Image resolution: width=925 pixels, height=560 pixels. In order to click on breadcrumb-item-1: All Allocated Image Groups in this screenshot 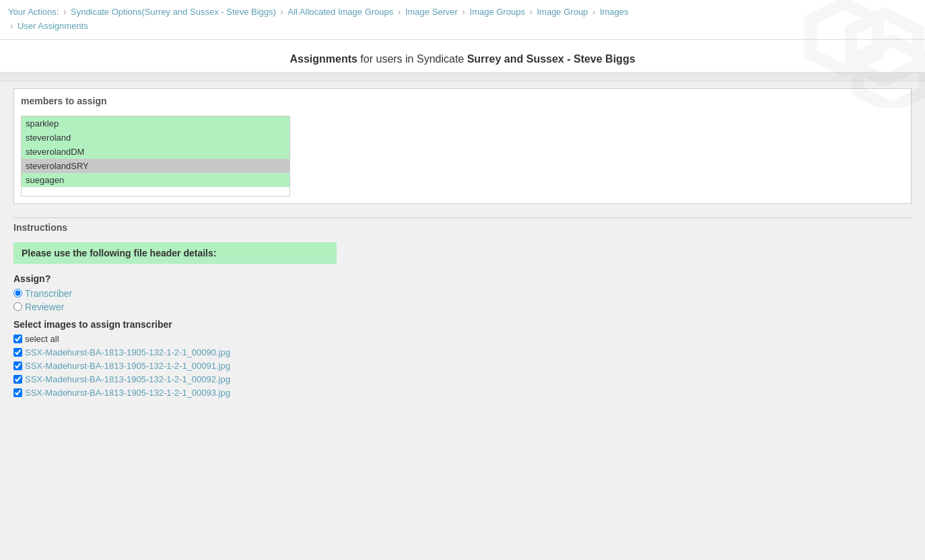, I will do `click(341, 12)`.